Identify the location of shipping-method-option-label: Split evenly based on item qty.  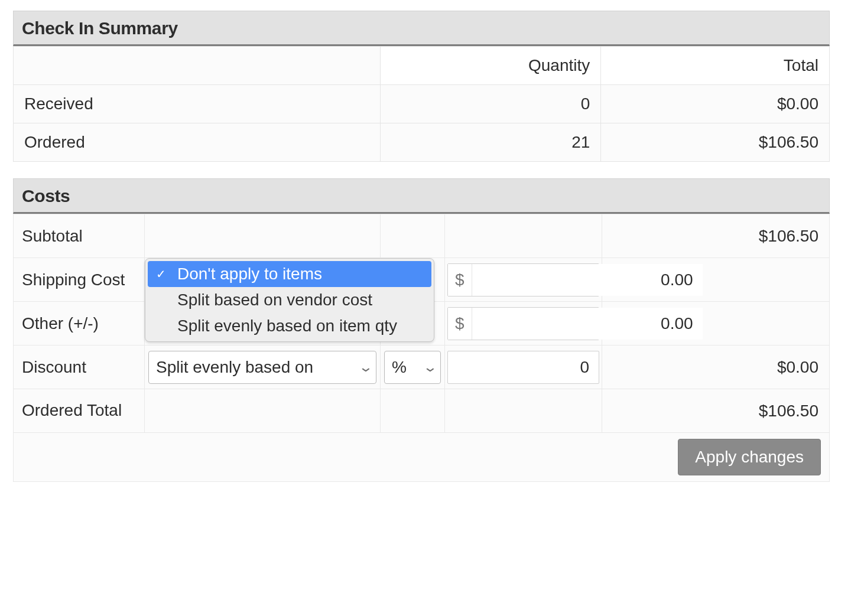
(287, 326).